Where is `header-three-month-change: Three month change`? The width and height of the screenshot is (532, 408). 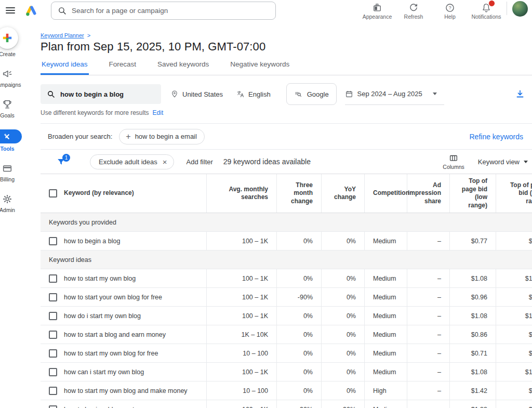
header-three-month-change: Three month change is located at coordinates (299, 193).